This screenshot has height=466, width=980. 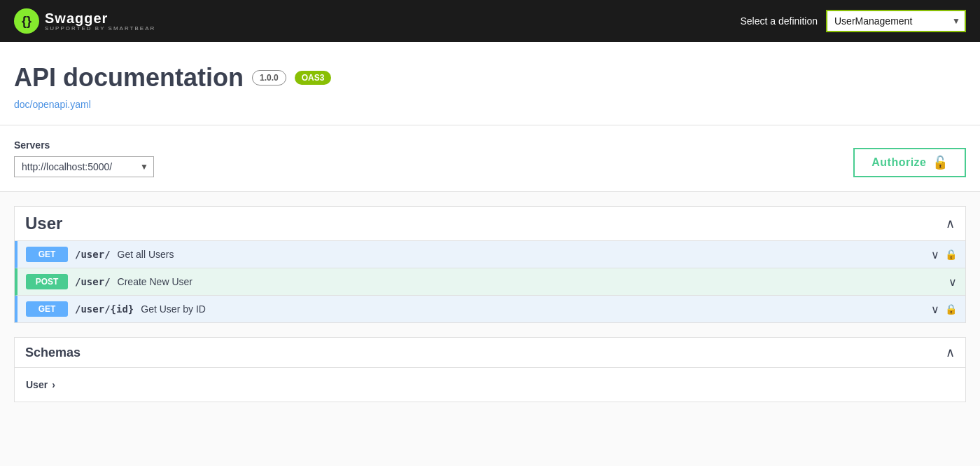 I want to click on endpoint-summary: Create New User, so click(x=529, y=282).